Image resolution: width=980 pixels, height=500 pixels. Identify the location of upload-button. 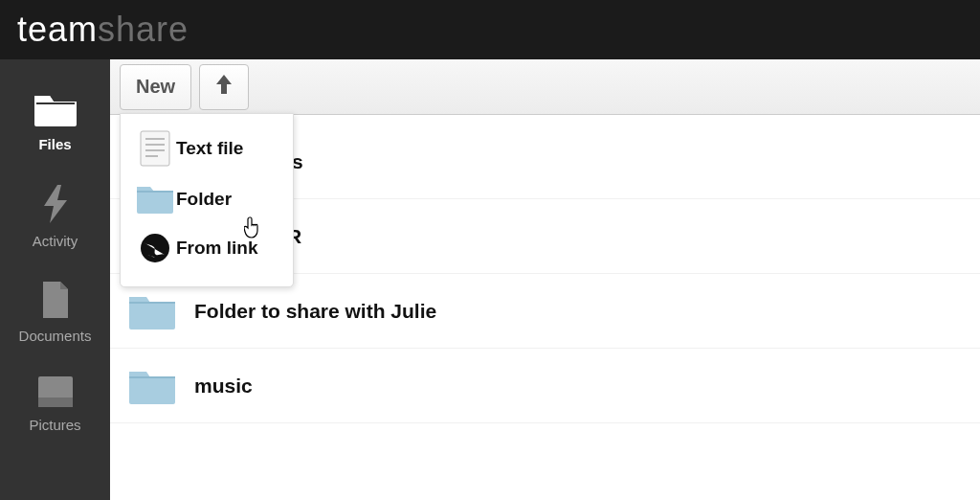
(224, 87).